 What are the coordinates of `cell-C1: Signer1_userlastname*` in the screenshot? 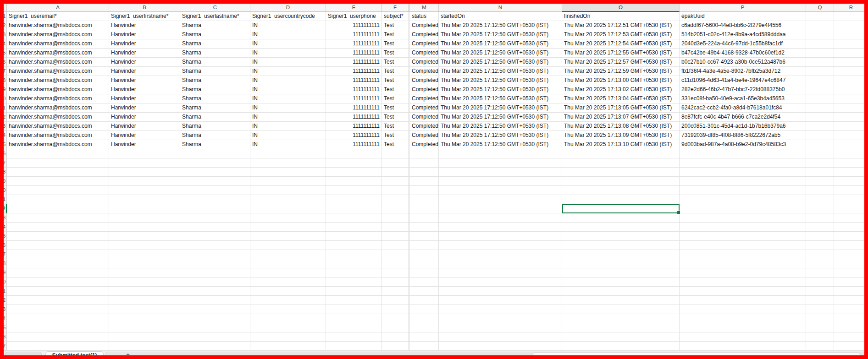 It's located at (216, 16).